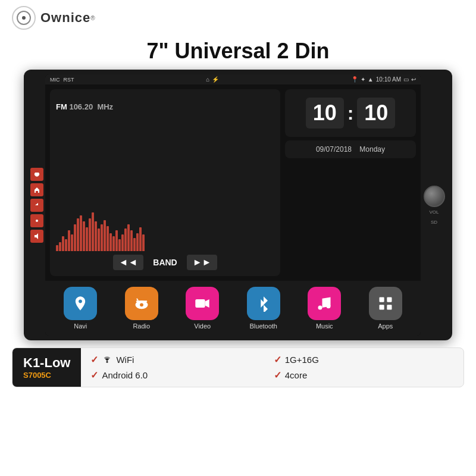  What do you see at coordinates (363, 80) in the screenshot?
I see `bluetooth-icon: ✦` at bounding box center [363, 80].